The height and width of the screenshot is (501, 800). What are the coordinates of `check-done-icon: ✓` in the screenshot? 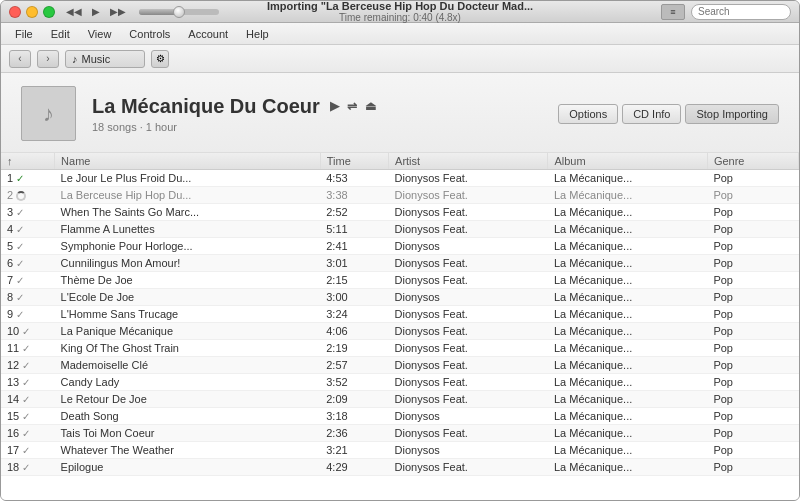 It's located at (20, 178).